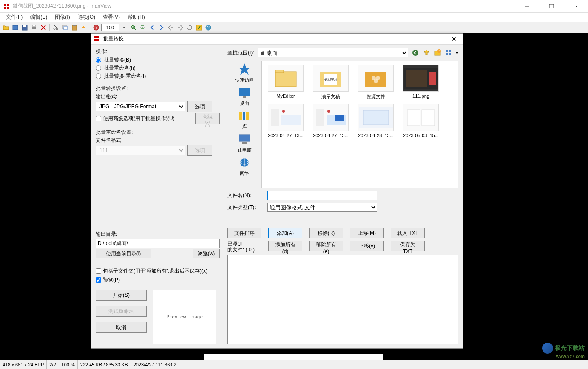 The width and height of the screenshot is (588, 369). Describe the element at coordinates (343, 299) in the screenshot. I see `added-files-listbox` at that location.